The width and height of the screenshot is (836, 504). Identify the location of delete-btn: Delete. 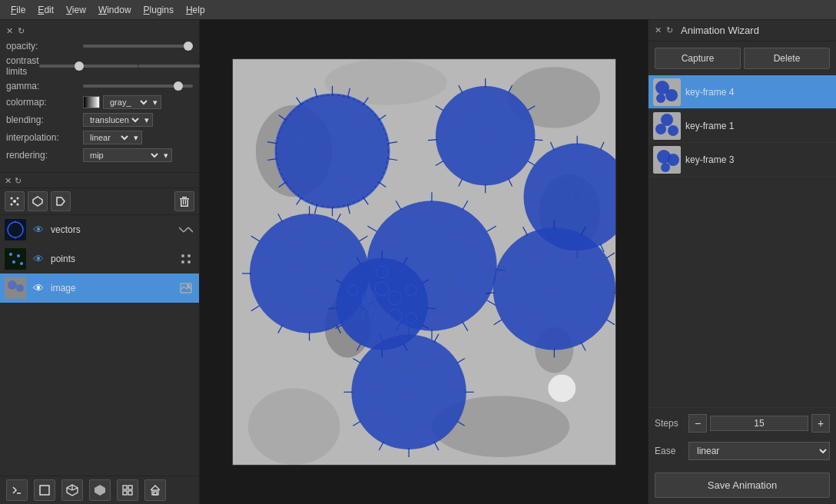
(787, 58).